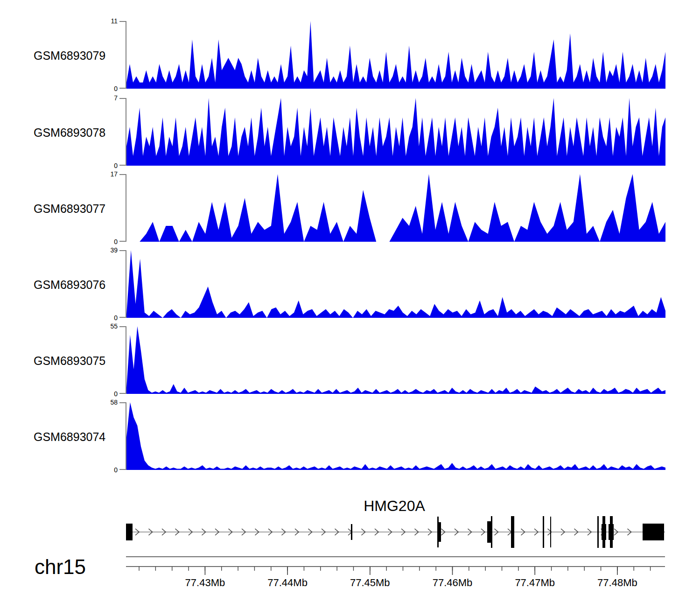  Describe the element at coordinates (350, 436) in the screenshot. I see `coverage-track-gsm6893074: GSM6893074 58 0` at that location.